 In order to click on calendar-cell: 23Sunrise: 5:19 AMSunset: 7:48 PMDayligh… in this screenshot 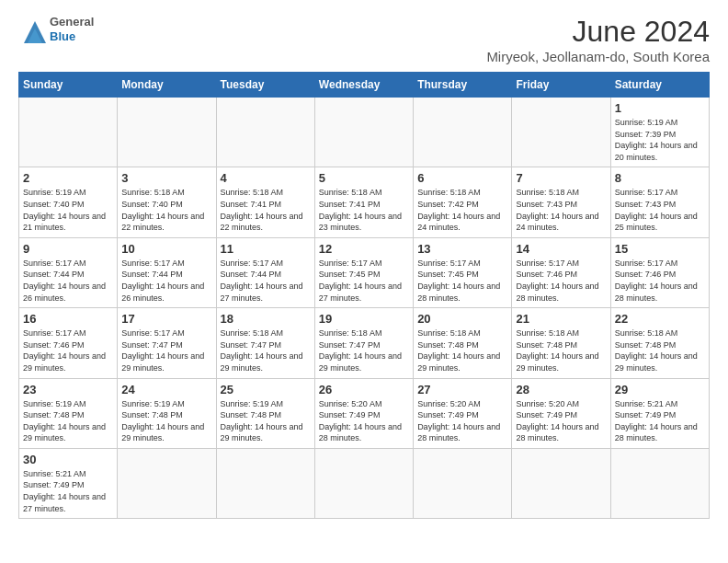, I will do `click(68, 413)`.